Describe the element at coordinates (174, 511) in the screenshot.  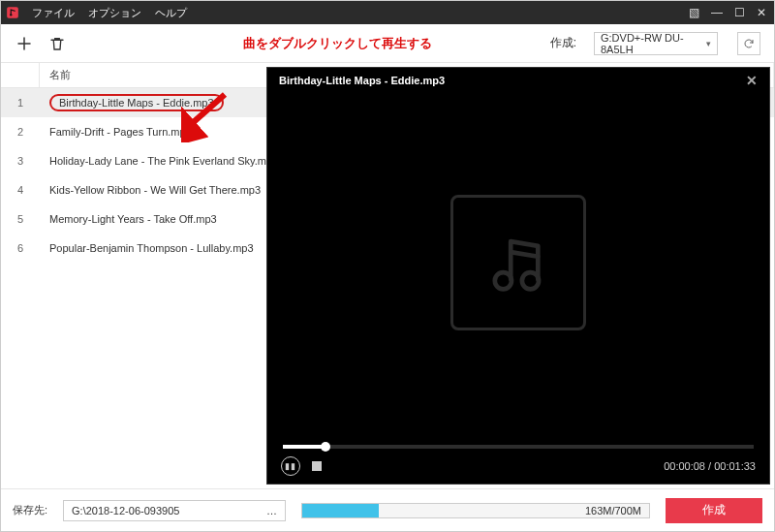
I see `save-path-field: G:\2018-12-06-093905 …` at that location.